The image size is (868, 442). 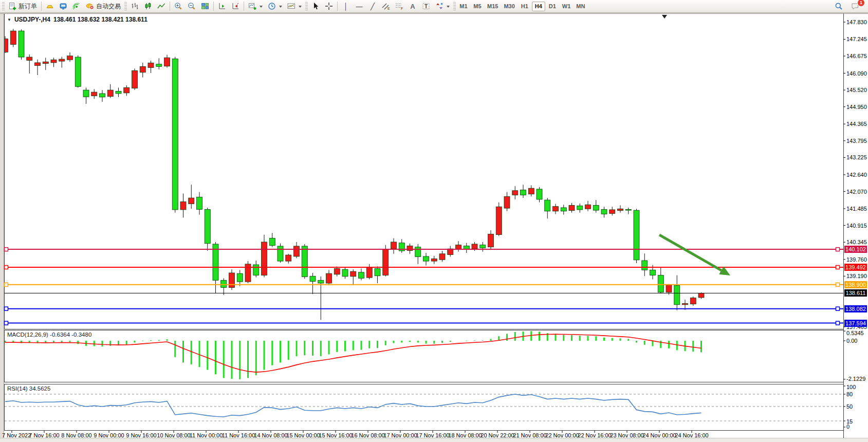 What do you see at coordinates (275, 6) in the screenshot?
I see `periods-button` at bounding box center [275, 6].